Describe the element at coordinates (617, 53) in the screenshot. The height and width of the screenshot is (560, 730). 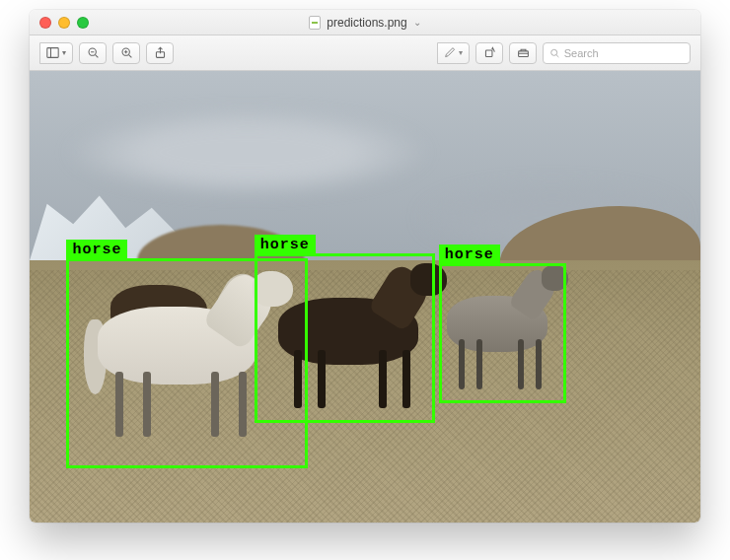
I see `search-field` at that location.